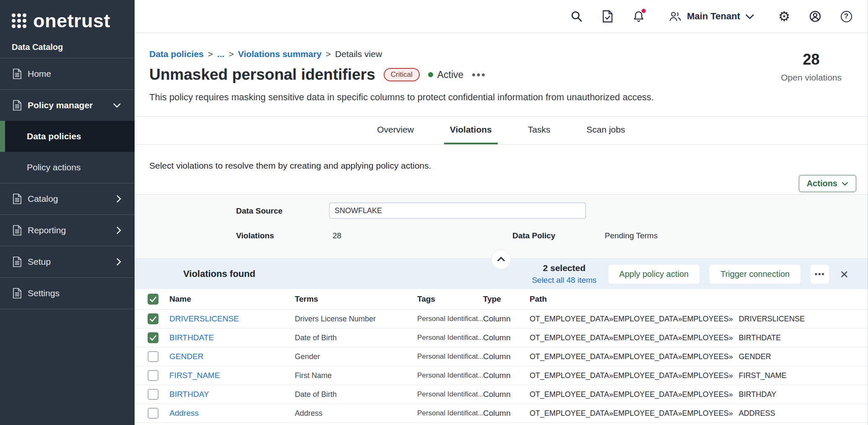  Describe the element at coordinates (232, 299) in the screenshot. I see `column-header-name: Name` at that location.